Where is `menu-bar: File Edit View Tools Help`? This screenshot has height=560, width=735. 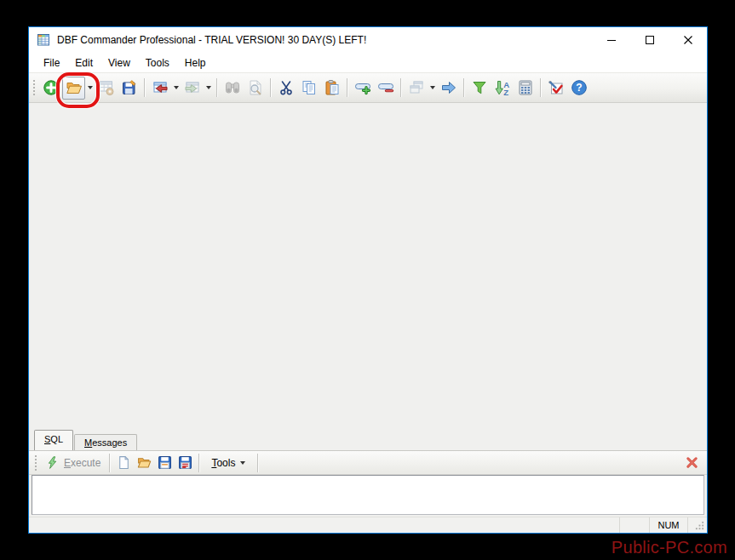 menu-bar: File Edit View Tools Help is located at coordinates (368, 63).